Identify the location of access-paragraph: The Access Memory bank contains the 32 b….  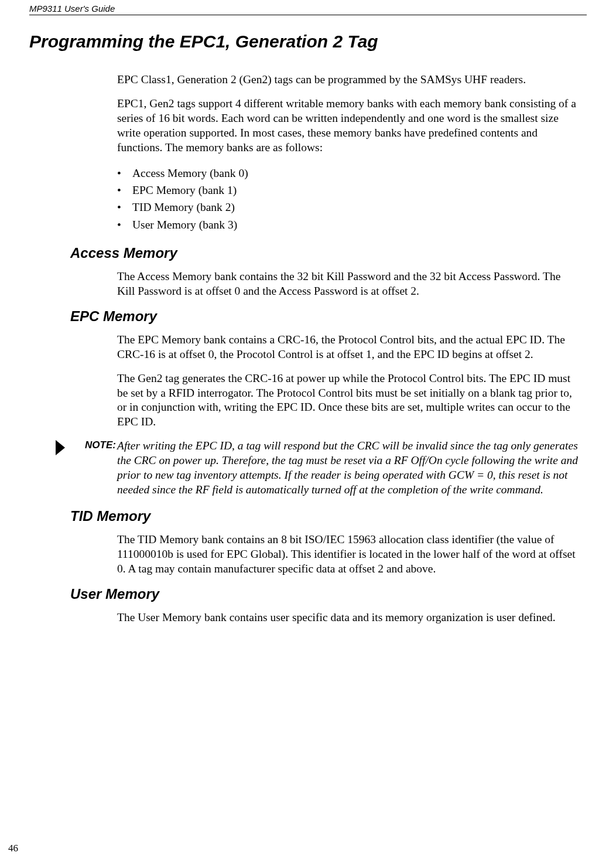
(348, 284).